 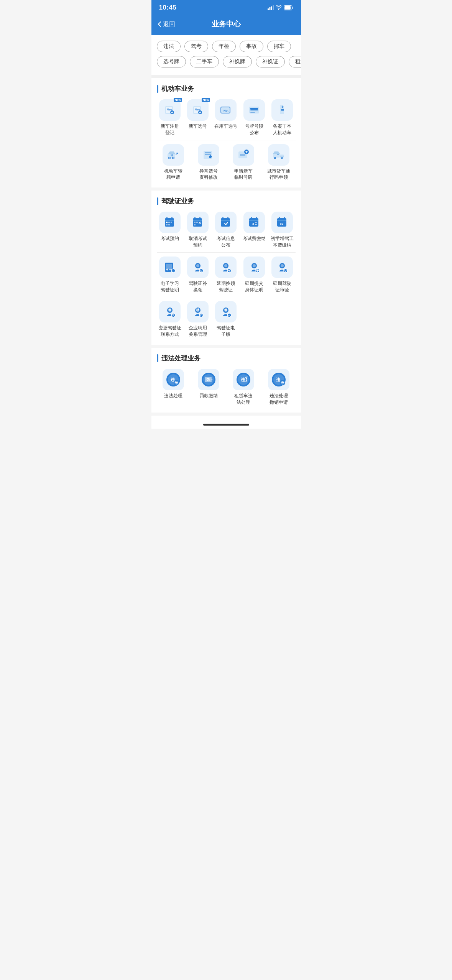 I want to click on file-car-label: 备案非本人机动车, so click(x=282, y=130).